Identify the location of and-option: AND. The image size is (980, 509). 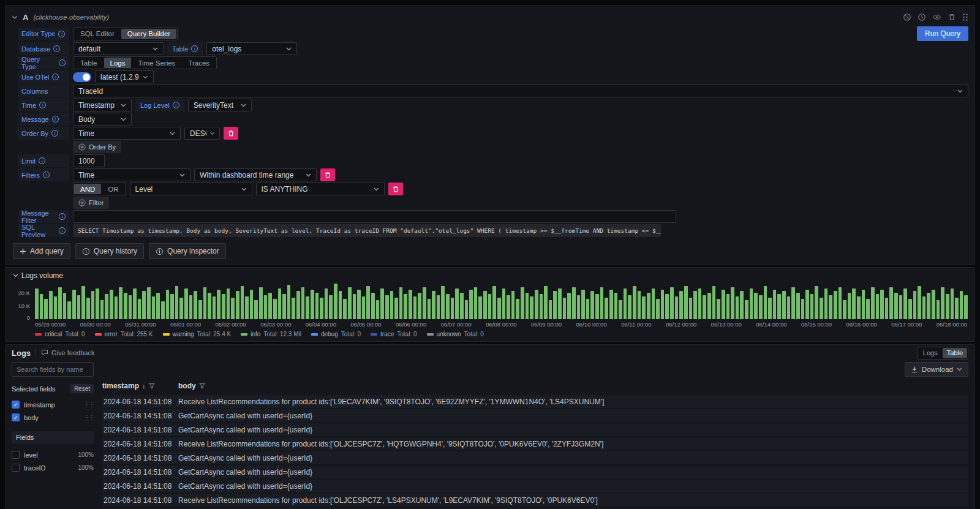
(88, 189).